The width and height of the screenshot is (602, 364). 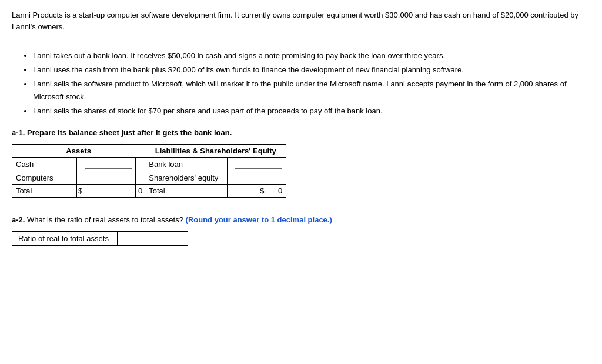 What do you see at coordinates (106, 178) in the screenshot?
I see `asset-input-computers` at bounding box center [106, 178].